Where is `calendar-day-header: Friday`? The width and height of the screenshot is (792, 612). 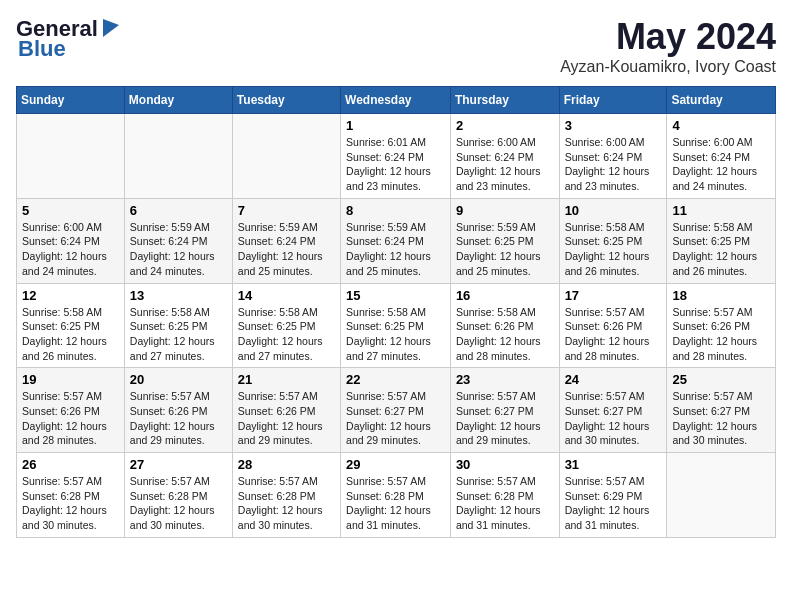 calendar-day-header: Friday is located at coordinates (613, 100).